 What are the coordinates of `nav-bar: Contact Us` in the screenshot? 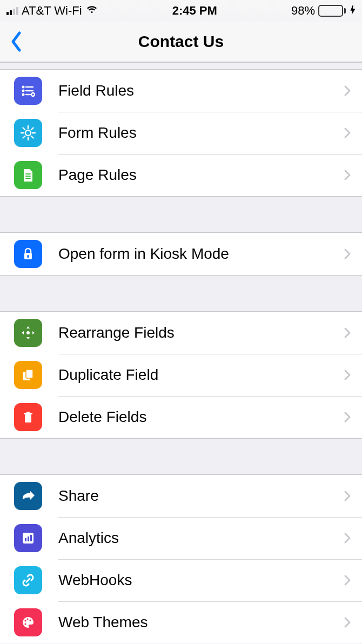 It's located at (181, 42).